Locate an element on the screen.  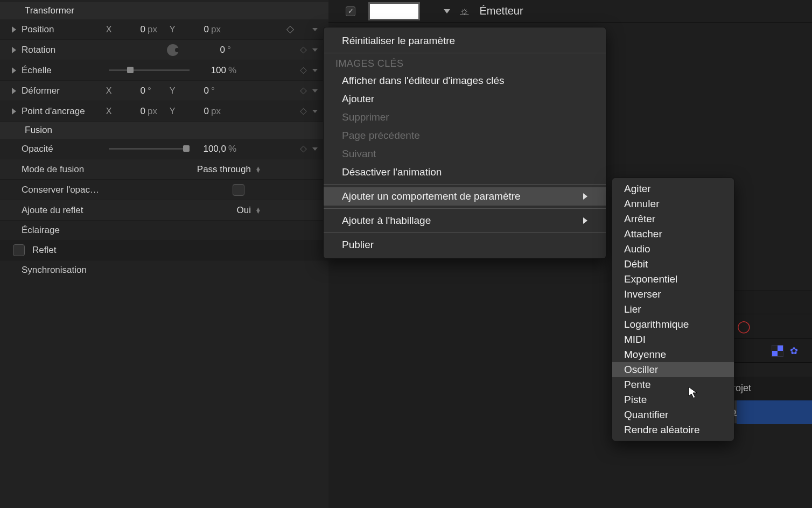
shear-row: Déformer X 0 ° Y 0 ° is located at coordinates (164, 91).